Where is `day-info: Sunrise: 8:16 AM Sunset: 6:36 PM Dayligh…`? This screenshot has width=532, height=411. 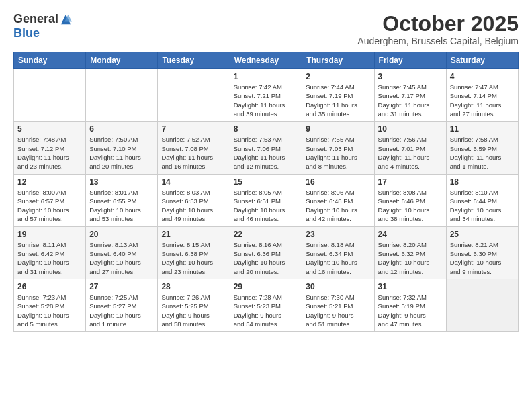
day-info: Sunrise: 8:16 AM Sunset: 6:36 PM Dayligh… is located at coordinates (266, 258).